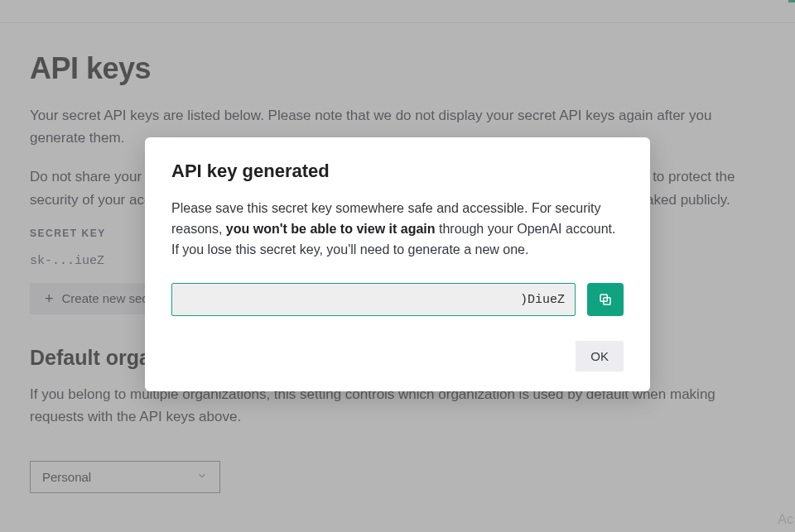 This screenshot has height=532, width=795. What do you see at coordinates (398, 171) in the screenshot?
I see `modal-title: API key generated` at bounding box center [398, 171].